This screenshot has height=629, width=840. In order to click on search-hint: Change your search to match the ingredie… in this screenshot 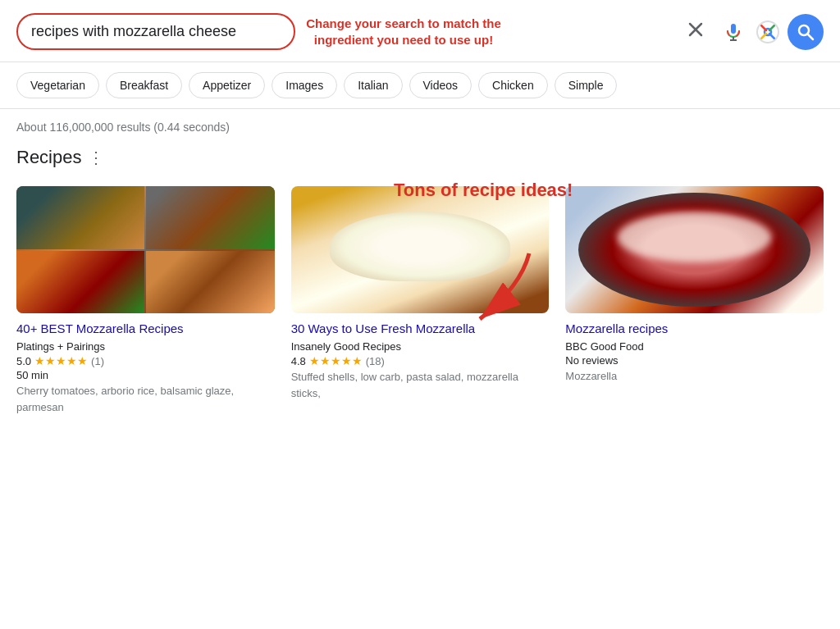, I will do `click(404, 31)`.